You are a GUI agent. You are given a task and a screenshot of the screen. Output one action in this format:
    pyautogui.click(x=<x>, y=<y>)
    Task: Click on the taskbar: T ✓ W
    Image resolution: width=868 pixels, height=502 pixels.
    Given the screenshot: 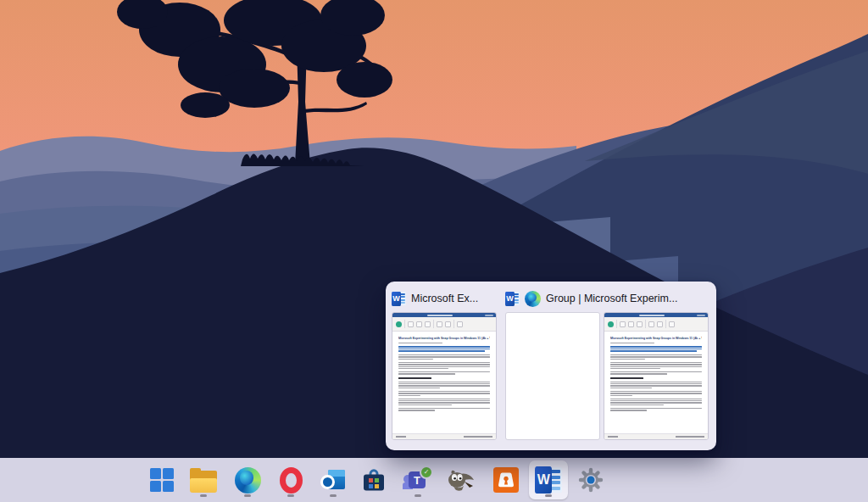 What is the action you would take?
    pyautogui.click(x=434, y=480)
    